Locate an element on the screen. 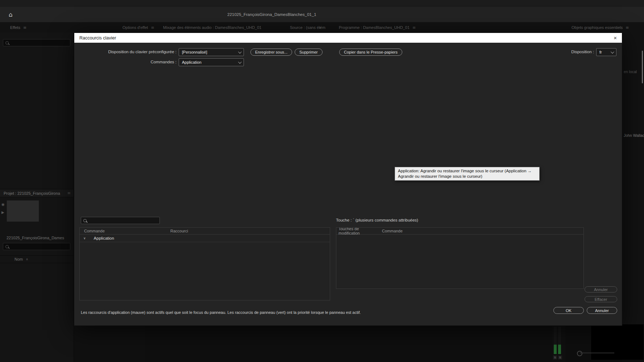 The width and height of the screenshot is (644, 362). commands-dropdown: Application is located at coordinates (211, 62).